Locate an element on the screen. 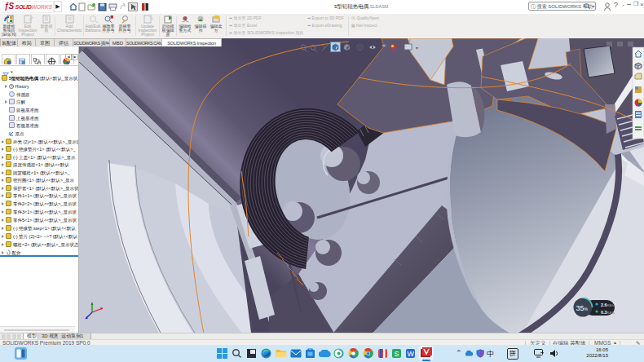  svg-text: W is located at coordinates (411, 354).